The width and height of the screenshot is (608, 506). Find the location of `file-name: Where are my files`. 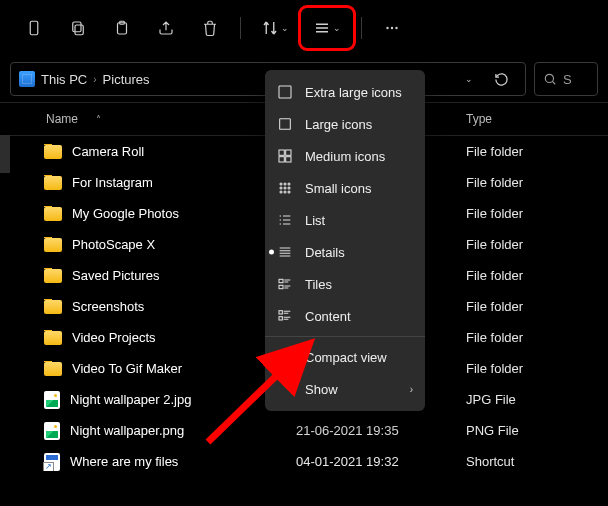

file-name: Where are my files is located at coordinates (124, 462).